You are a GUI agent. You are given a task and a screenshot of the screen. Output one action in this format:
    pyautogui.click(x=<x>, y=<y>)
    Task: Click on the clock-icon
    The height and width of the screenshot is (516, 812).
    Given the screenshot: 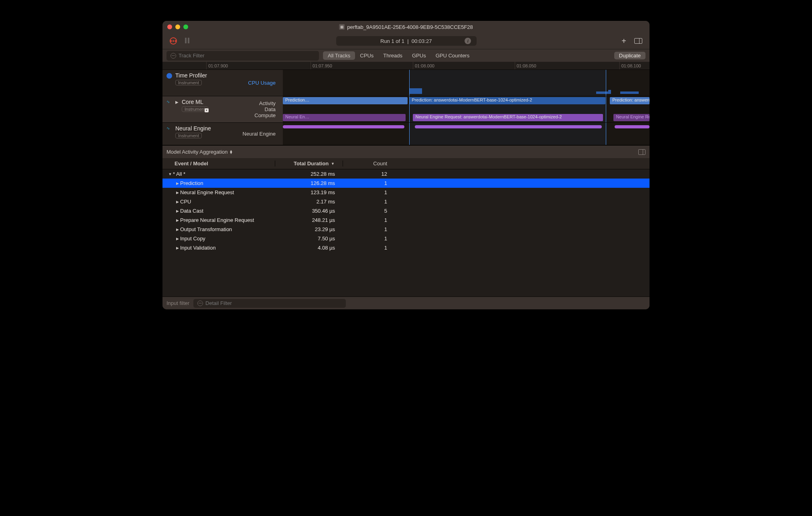 What is the action you would take?
    pyautogui.click(x=169, y=76)
    